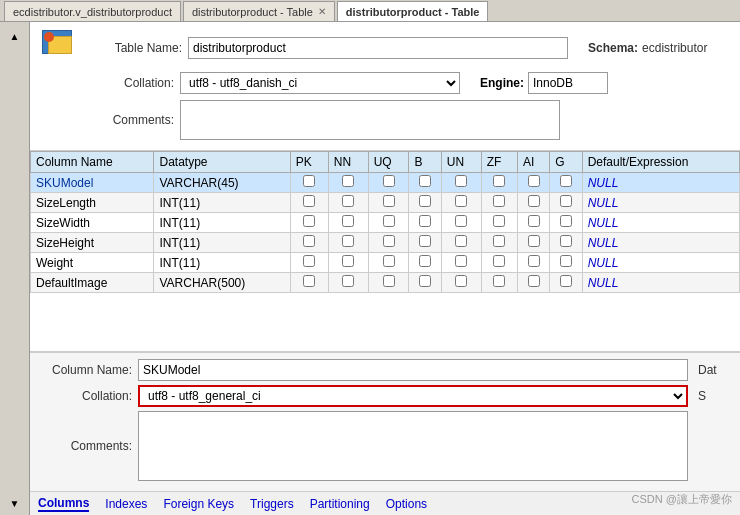  I want to click on tab-1: distributorproduct - Table ✕, so click(259, 11).